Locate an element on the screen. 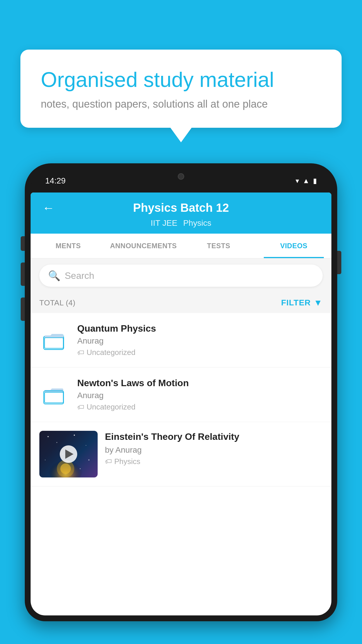 Image resolution: width=362 pixels, height=644 pixels. app-header: ← Physics Batch 12 IIT JEE Physics is located at coordinates (181, 213).